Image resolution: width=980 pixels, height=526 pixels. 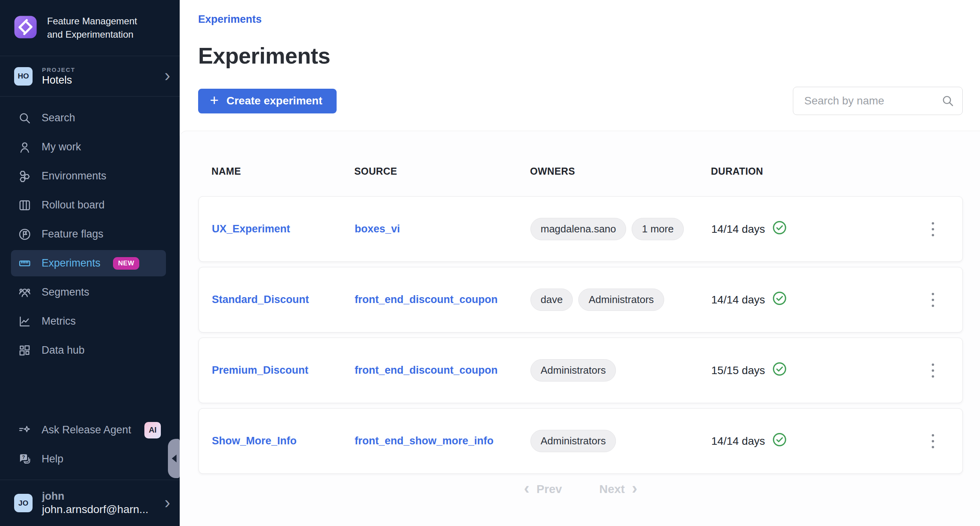 What do you see at coordinates (738, 371) in the screenshot?
I see `duration-text: 15/15 days` at bounding box center [738, 371].